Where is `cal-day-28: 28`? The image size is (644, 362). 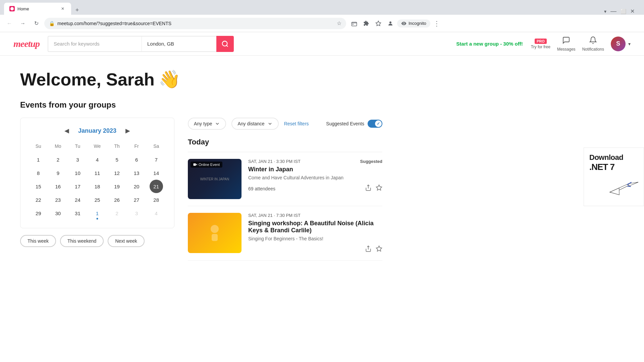
cal-day-28: 28 is located at coordinates (156, 200).